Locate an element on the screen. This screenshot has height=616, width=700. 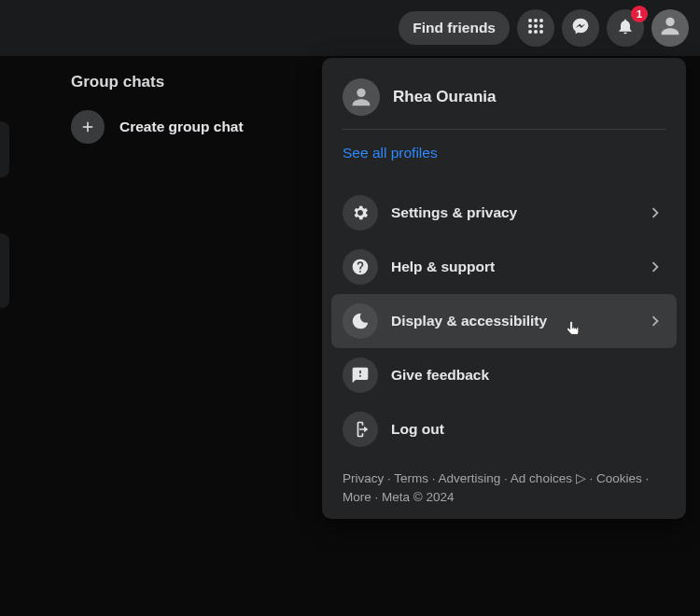
plus-icon is located at coordinates (88, 127).